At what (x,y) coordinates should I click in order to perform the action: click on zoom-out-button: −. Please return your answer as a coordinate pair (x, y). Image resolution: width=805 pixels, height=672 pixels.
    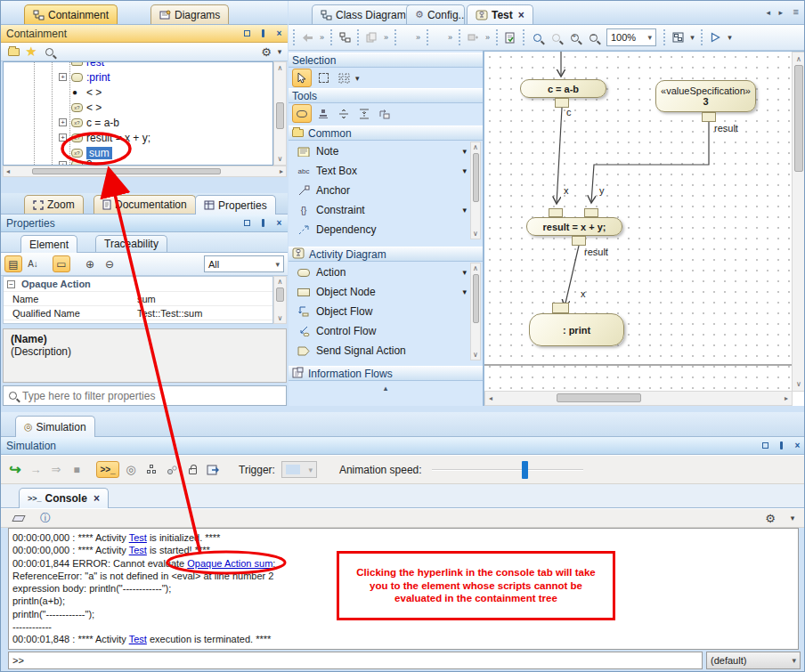
    Looking at the image, I should click on (593, 37).